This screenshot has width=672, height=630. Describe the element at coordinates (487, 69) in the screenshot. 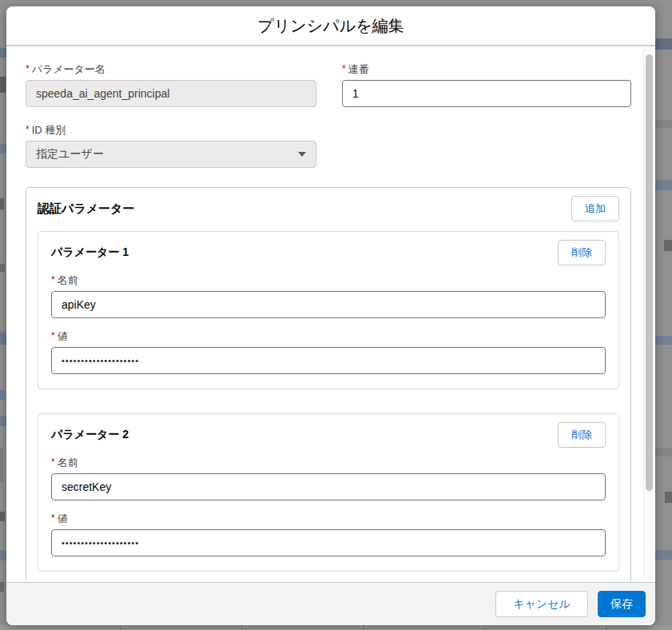

I see `sequence-label: *連番` at that location.